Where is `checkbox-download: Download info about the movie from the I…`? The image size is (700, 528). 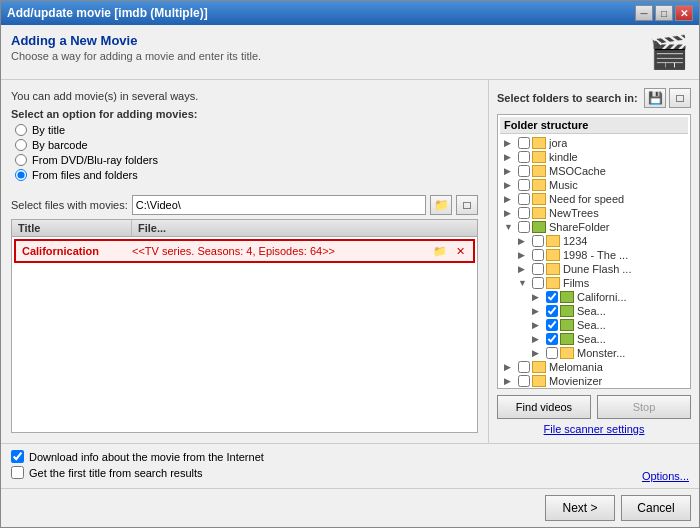 checkbox-download: Download info about the movie from the I… is located at coordinates (138, 456).